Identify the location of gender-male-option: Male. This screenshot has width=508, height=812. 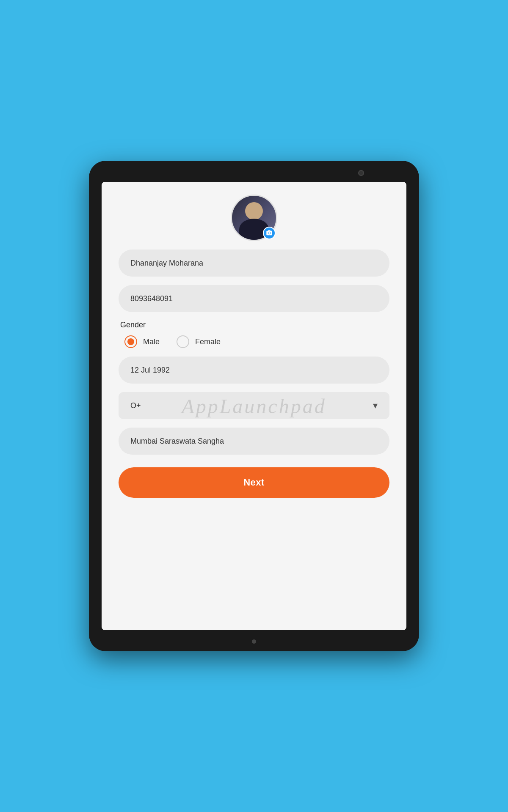
(142, 342).